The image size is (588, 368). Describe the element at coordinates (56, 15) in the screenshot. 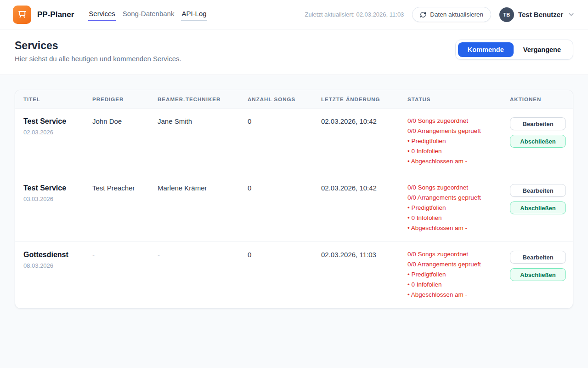

I see `brand-name: PP-Planer` at that location.